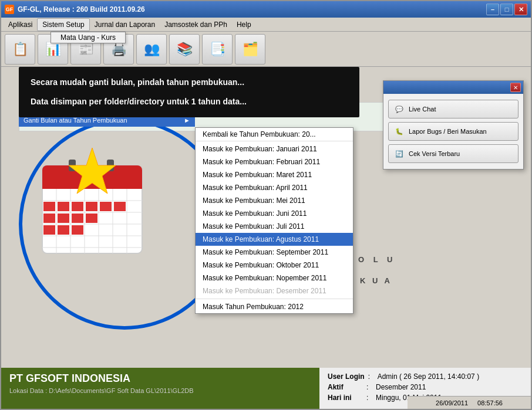 Image resolution: width=532 pixels, height=410 pixels. What do you see at coordinates (20, 25) in the screenshot?
I see `menu-aplikasi: Aplikasi` at bounding box center [20, 25].